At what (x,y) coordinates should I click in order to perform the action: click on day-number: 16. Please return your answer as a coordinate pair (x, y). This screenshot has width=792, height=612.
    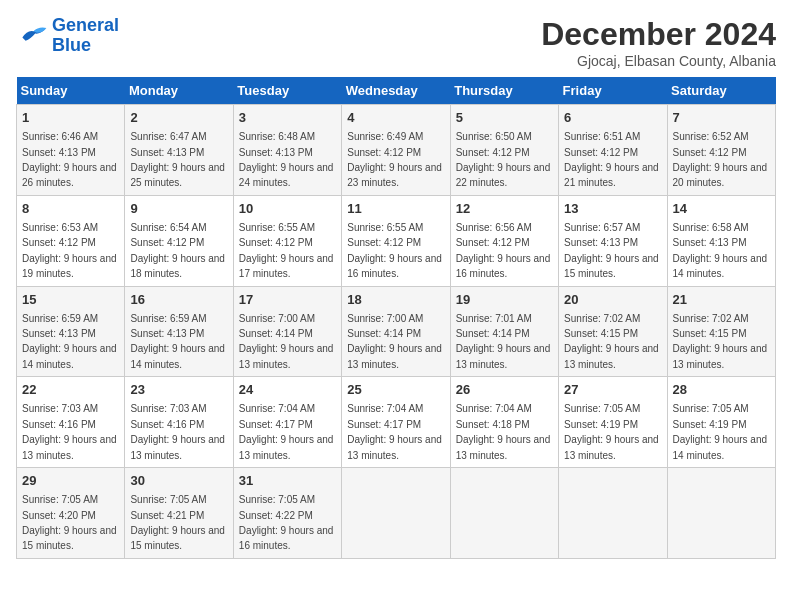
    Looking at the image, I should click on (178, 300).